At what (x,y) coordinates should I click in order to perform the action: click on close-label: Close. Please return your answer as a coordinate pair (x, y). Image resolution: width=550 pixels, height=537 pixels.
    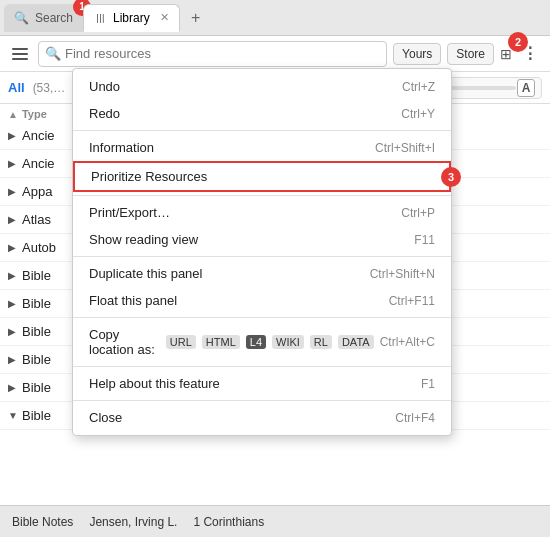
    Looking at the image, I should click on (106, 418).